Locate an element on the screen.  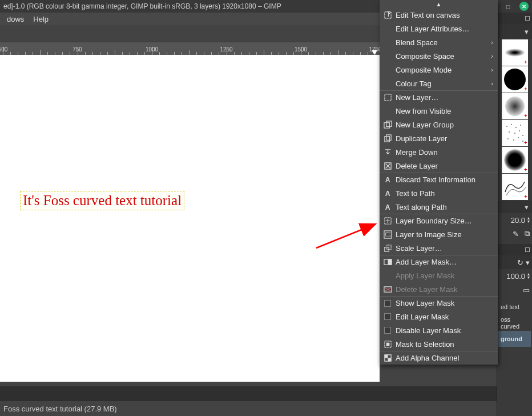
menu-item: TEdit Text on canvas is located at coordinates (438, 15).